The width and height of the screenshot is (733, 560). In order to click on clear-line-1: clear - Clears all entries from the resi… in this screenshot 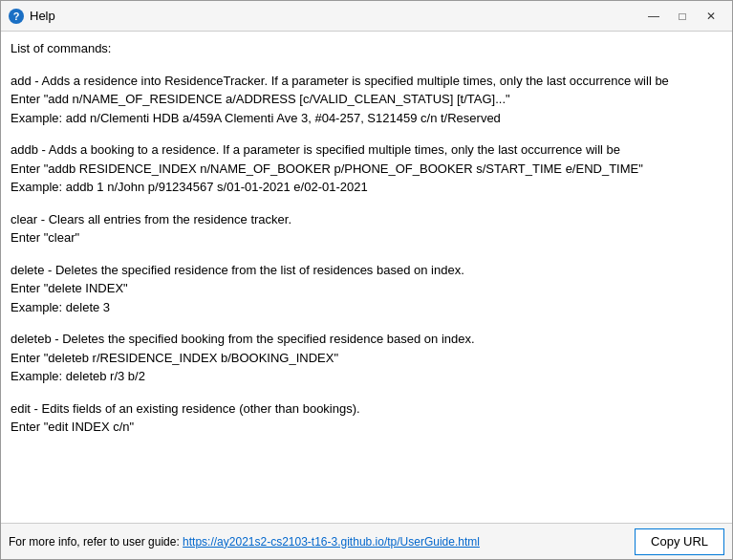, I will do `click(371, 220)`.